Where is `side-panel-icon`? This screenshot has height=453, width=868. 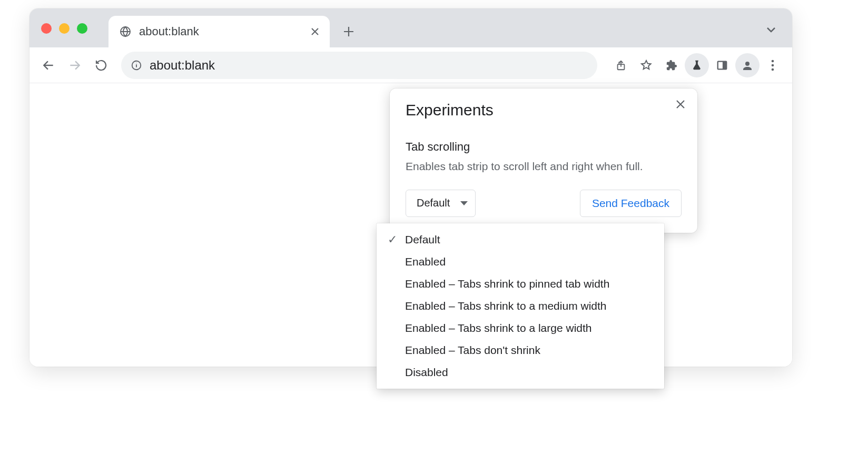 side-panel-icon is located at coordinates (722, 65).